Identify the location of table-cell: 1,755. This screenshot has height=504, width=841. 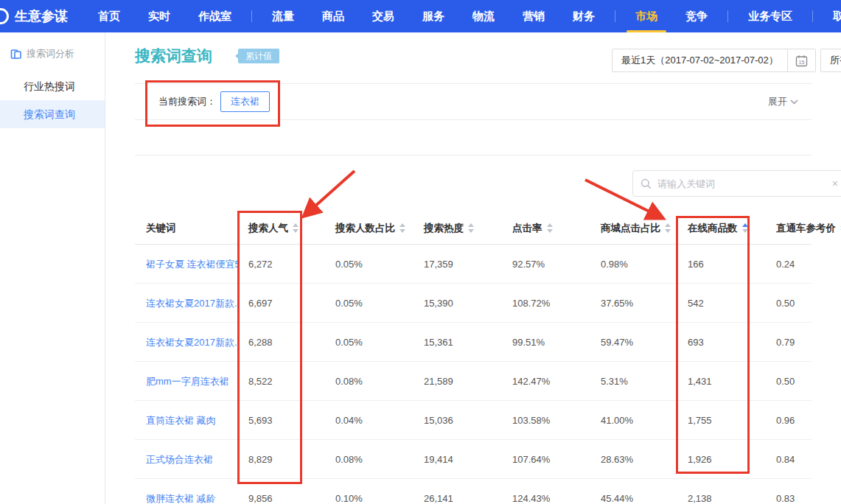
(721, 420).